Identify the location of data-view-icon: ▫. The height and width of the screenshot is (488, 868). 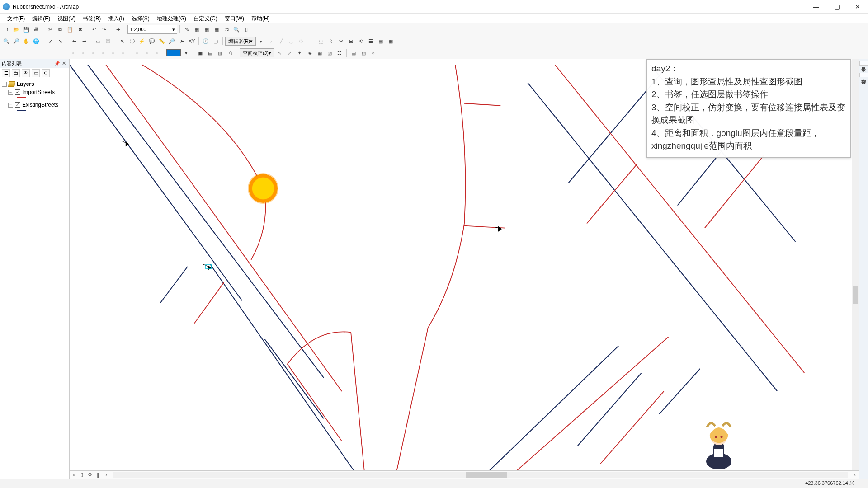
(74, 475).